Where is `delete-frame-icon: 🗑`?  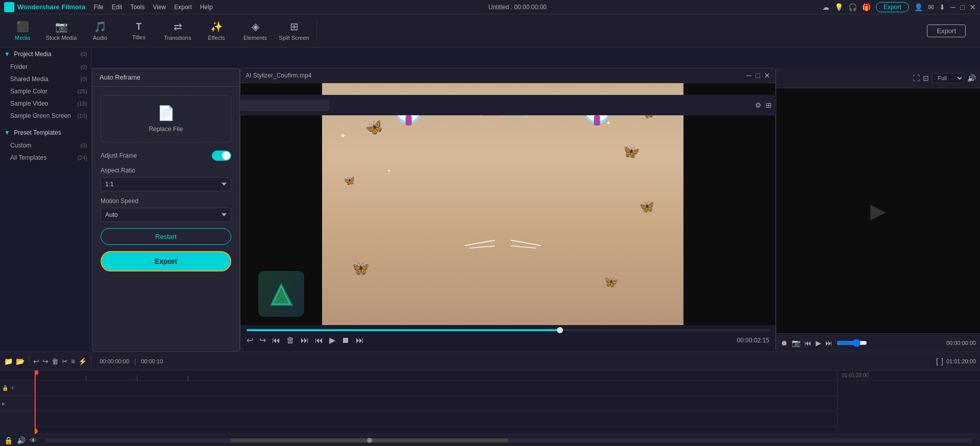
delete-frame-icon: 🗑 is located at coordinates (290, 340).